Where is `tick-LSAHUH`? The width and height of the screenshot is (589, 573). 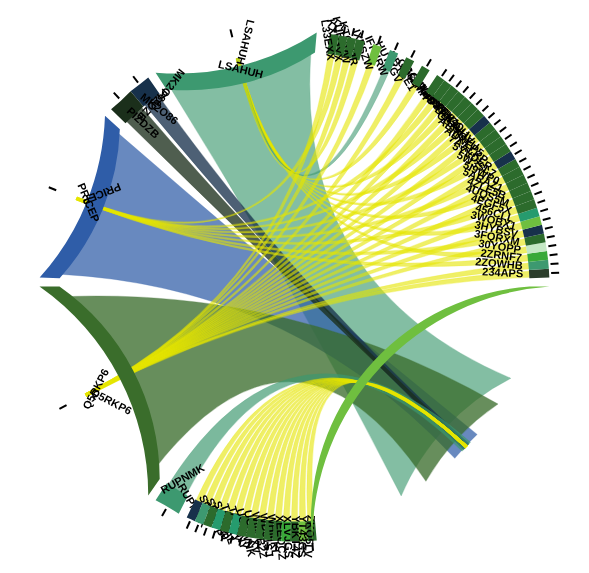
tick-LSAHUH is located at coordinates (231, 33).